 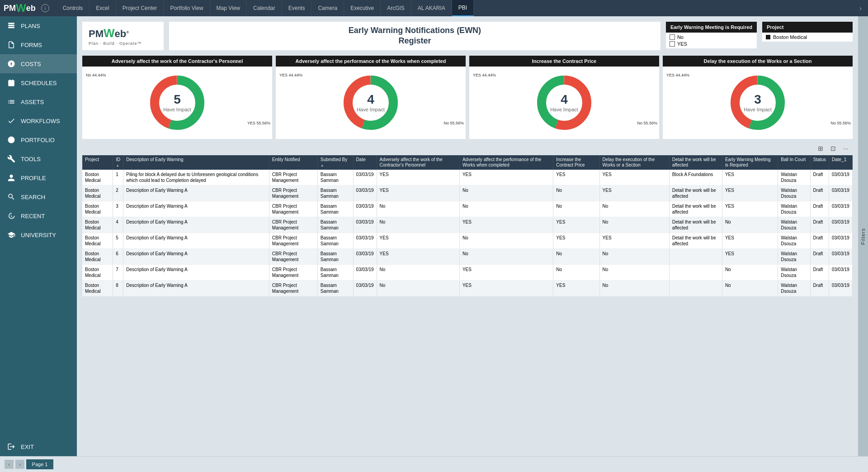 What do you see at coordinates (38, 26) in the screenshot?
I see `sidebar-item-plans: PLANS` at bounding box center [38, 26].